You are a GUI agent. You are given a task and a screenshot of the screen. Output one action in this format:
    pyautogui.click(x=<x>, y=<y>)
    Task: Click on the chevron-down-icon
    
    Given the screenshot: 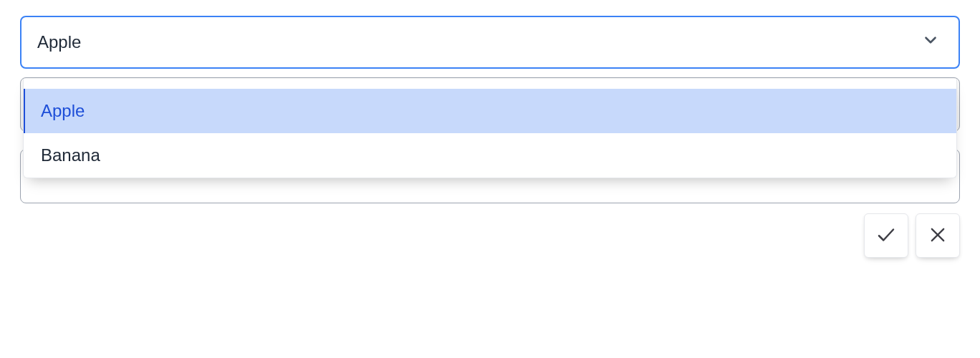 What is the action you would take?
    pyautogui.click(x=931, y=42)
    